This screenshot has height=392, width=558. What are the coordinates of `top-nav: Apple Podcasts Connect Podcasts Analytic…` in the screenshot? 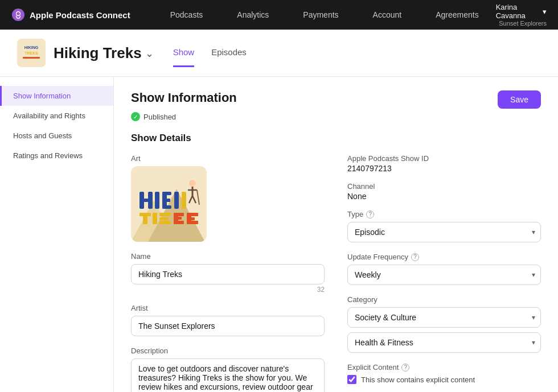 It's located at (279, 15).